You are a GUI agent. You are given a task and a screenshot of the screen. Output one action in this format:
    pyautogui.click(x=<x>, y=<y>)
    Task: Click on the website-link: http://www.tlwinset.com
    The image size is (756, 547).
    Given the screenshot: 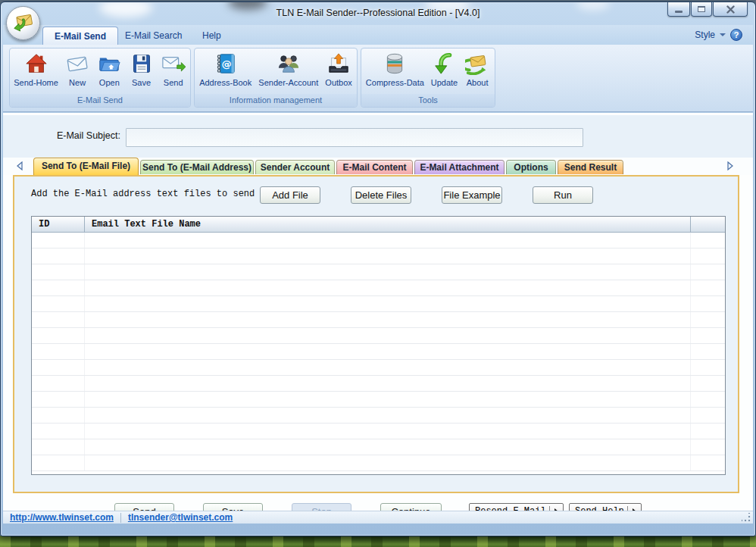 What is the action you would take?
    pyautogui.click(x=62, y=517)
    